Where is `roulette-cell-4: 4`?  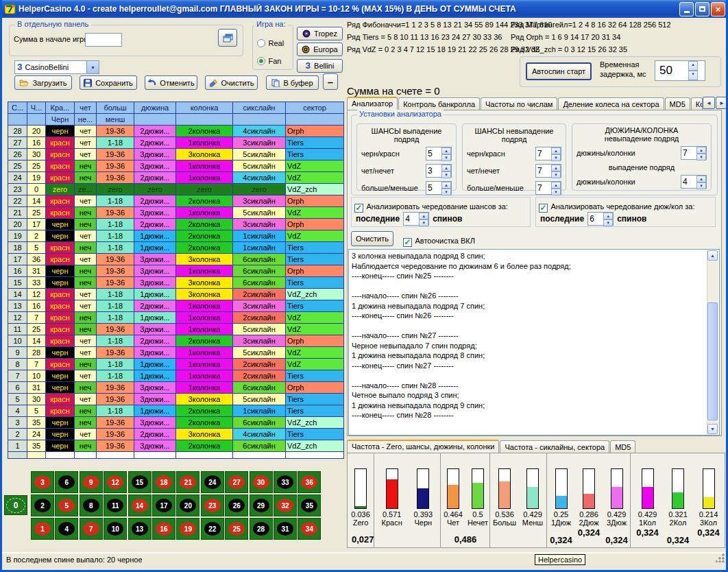
roulette-cell-4: 4 is located at coordinates (66, 529).